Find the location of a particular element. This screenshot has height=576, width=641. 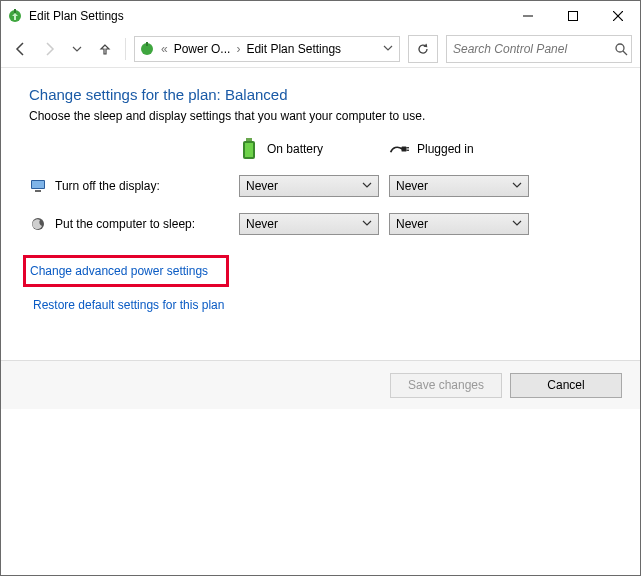

links-section: Change advanced power settings Restore d… is located at coordinates (320, 285).